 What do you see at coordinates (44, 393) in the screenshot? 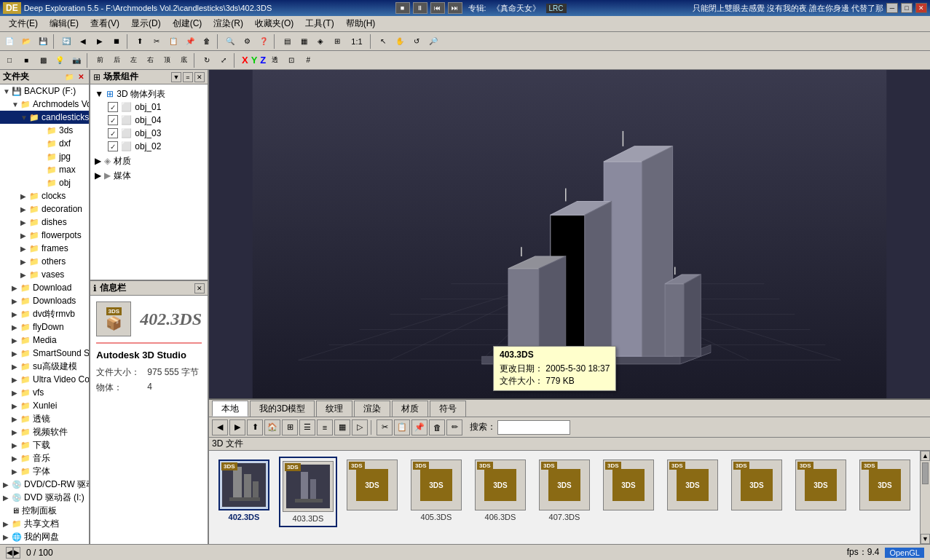
I see `tree-node-vfs: ▶ 📁 vfs` at bounding box center [44, 393].